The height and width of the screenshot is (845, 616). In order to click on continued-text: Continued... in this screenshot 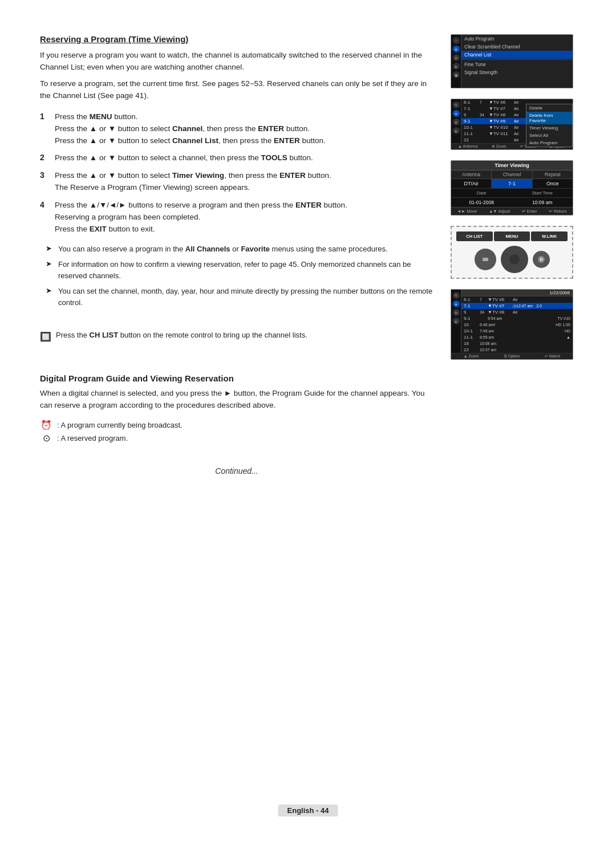, I will do `click(237, 471)`.